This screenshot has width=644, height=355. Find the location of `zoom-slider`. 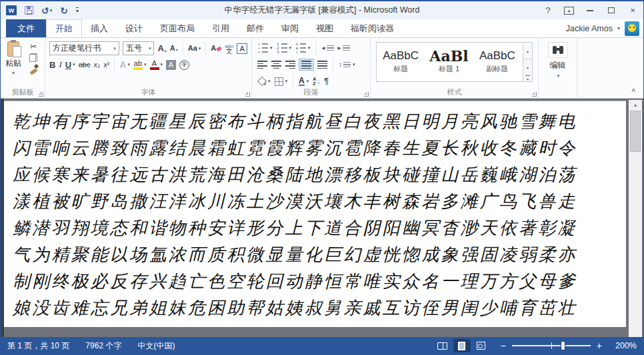

zoom-slider is located at coordinates (551, 346).